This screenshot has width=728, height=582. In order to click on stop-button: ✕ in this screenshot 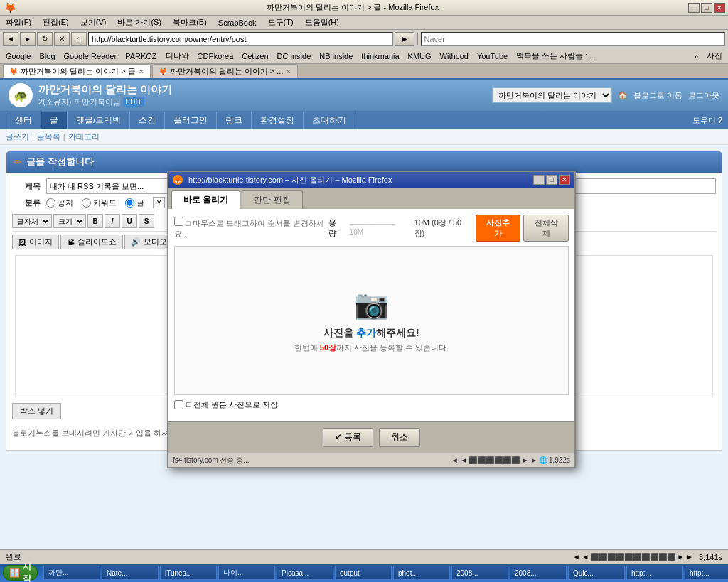, I will do `click(62, 39)`.